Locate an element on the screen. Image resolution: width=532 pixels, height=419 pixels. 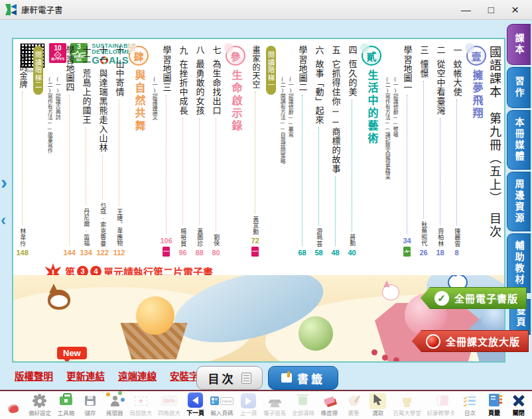
toolbar-region-zoom: + 局部放大 is located at coordinates (141, 404).